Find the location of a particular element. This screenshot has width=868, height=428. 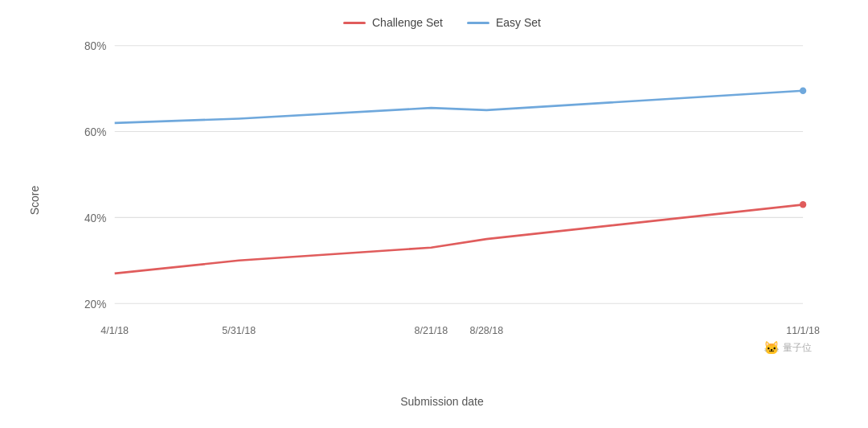

x-tick-5: 11/1/18 is located at coordinates (803, 330).